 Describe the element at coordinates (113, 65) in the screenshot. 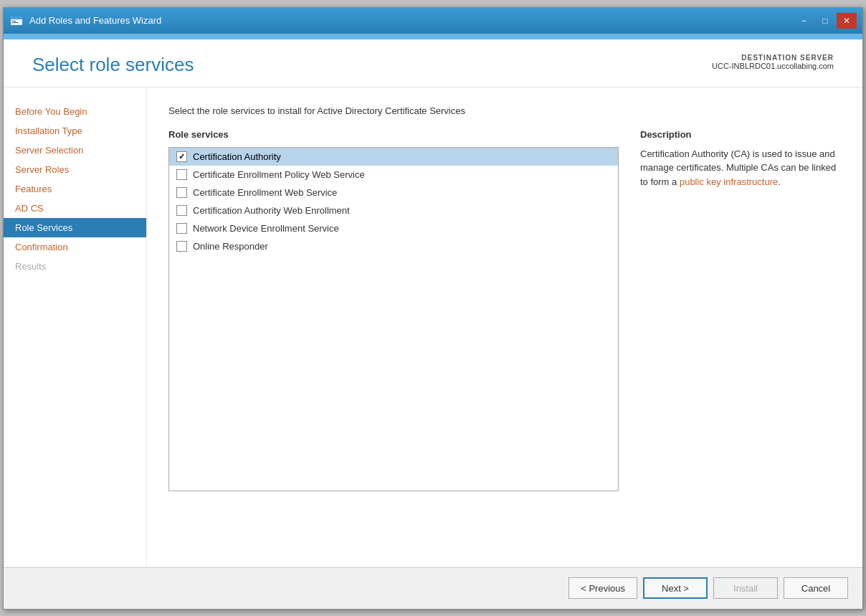

I see `page-title: Select role services` at that location.